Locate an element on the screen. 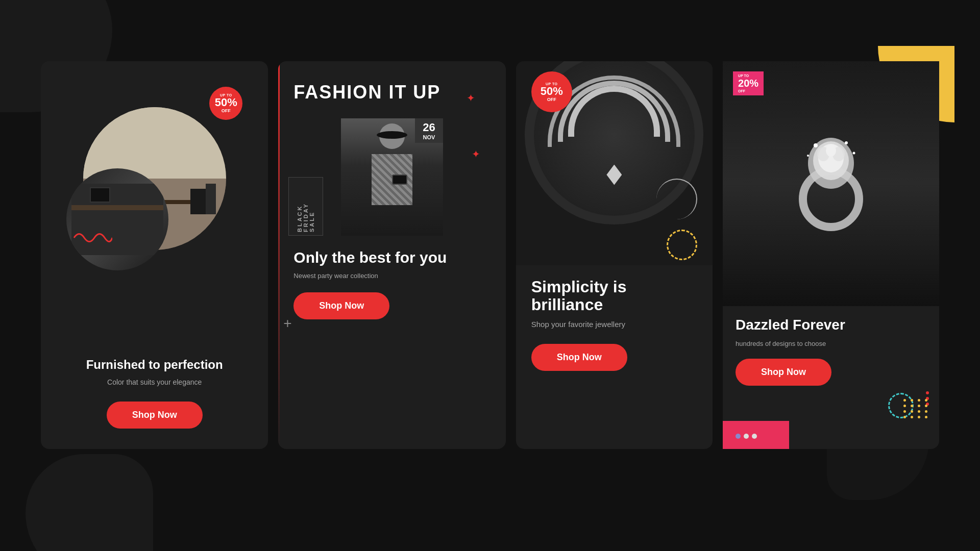 Image resolution: width=980 pixels, height=551 pixels. black-friday-tag: BLACK FRIDAY SALE is located at coordinates (306, 206).